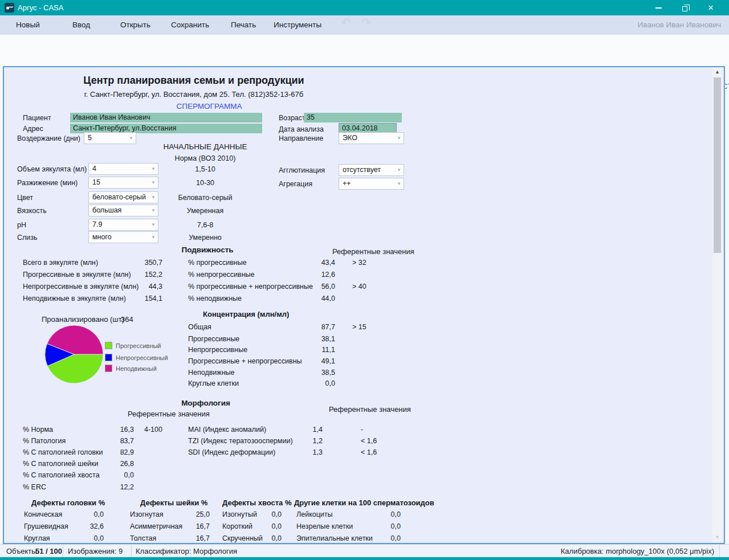  Describe the element at coordinates (302, 299) in the screenshot. I see `motility-value: 44,0` at that location.